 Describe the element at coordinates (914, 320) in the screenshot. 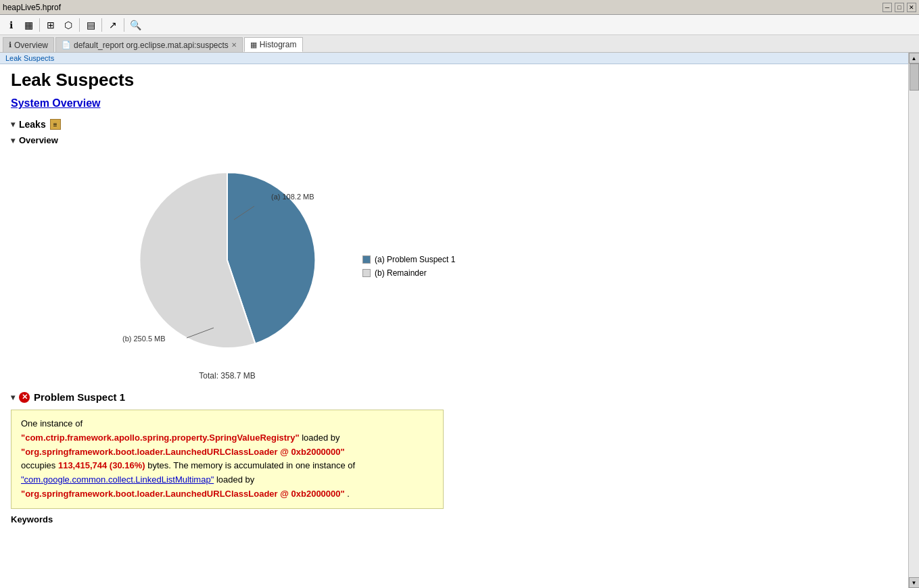

I see `scroll-track` at that location.